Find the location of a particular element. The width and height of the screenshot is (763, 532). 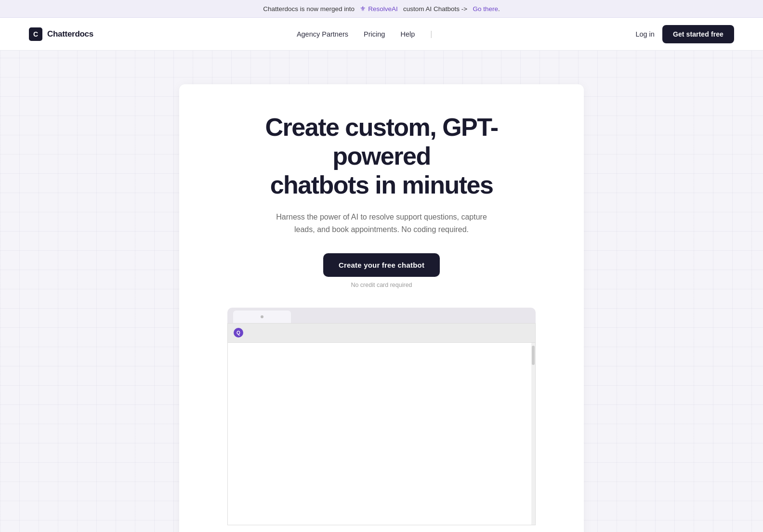

scrollbar-thumb is located at coordinates (533, 355).